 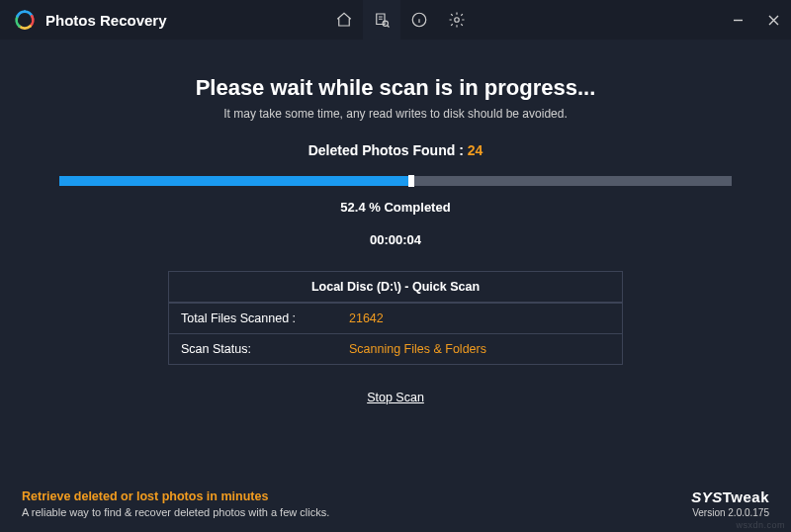 What do you see at coordinates (457, 20) in the screenshot?
I see `nav-settings-button` at bounding box center [457, 20].